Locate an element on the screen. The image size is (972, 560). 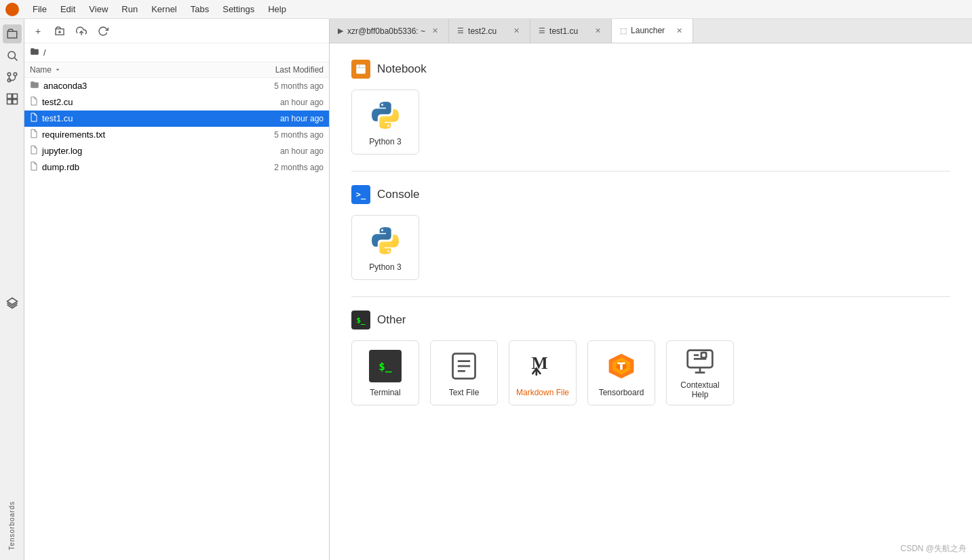
markdown-card: M Markdown File is located at coordinates (543, 373).